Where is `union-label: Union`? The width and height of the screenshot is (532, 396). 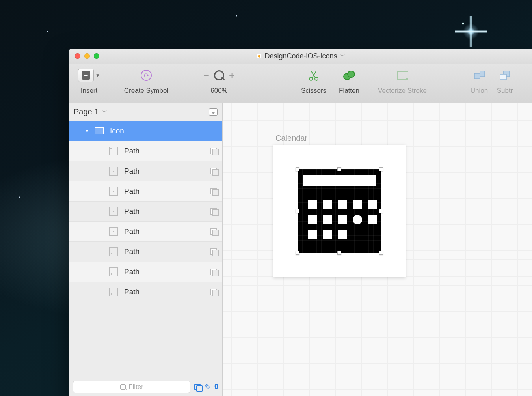
union-label: Union is located at coordinates (479, 91).